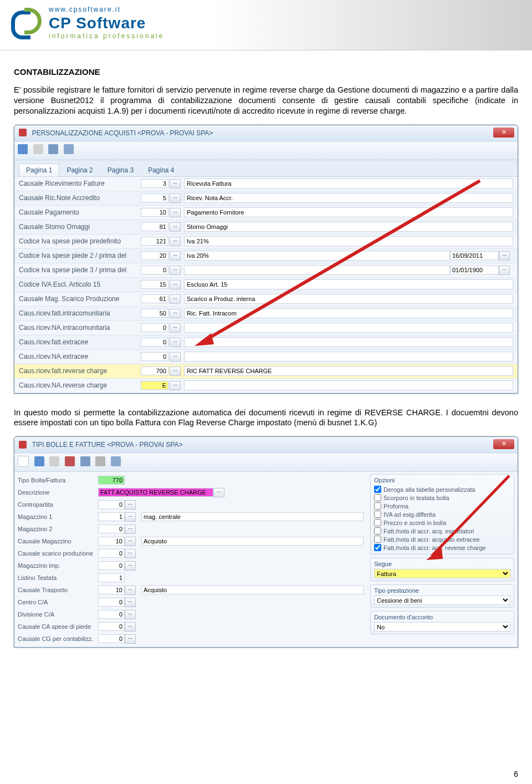  I want to click on tab-pagina-1: Pagina 1, so click(39, 170).